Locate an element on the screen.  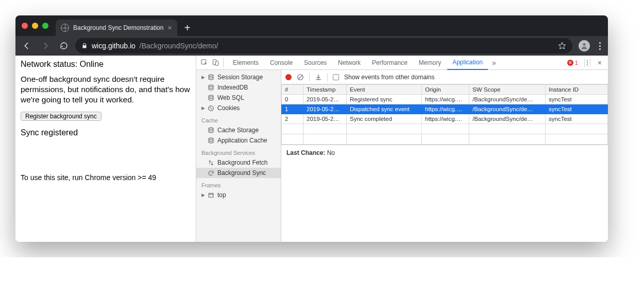
url-path: /BackgroundSync/demo/ is located at coordinates (179, 46).